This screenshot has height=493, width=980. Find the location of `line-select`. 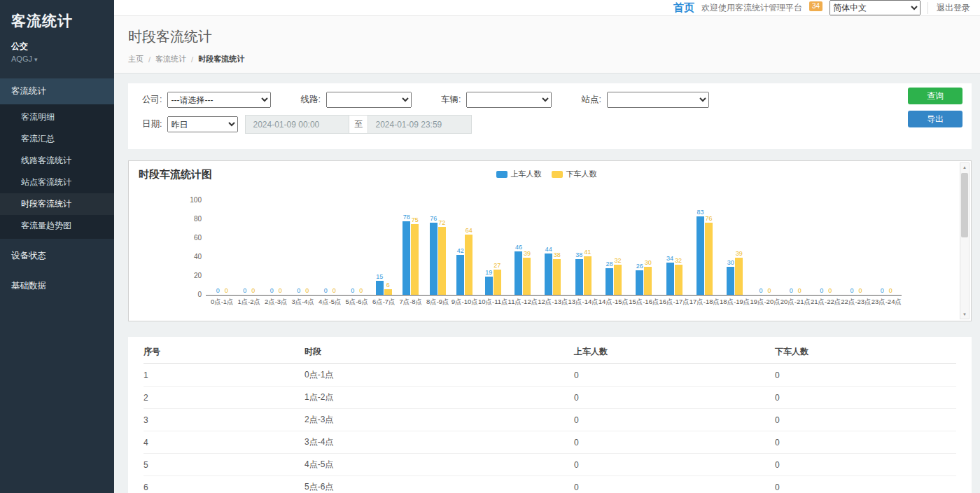

line-select is located at coordinates (369, 99).